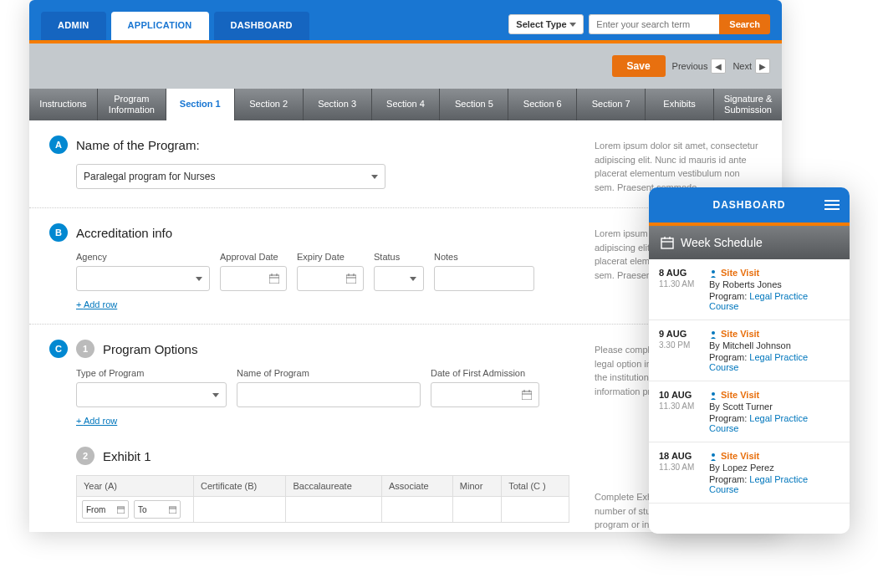 This screenshot has height=588, width=878. I want to click on agency-select, so click(143, 279).